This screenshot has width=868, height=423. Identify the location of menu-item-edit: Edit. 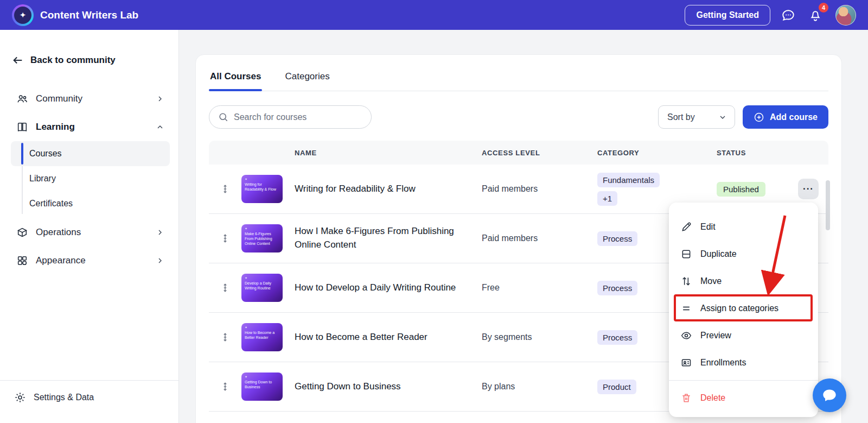
(743, 227).